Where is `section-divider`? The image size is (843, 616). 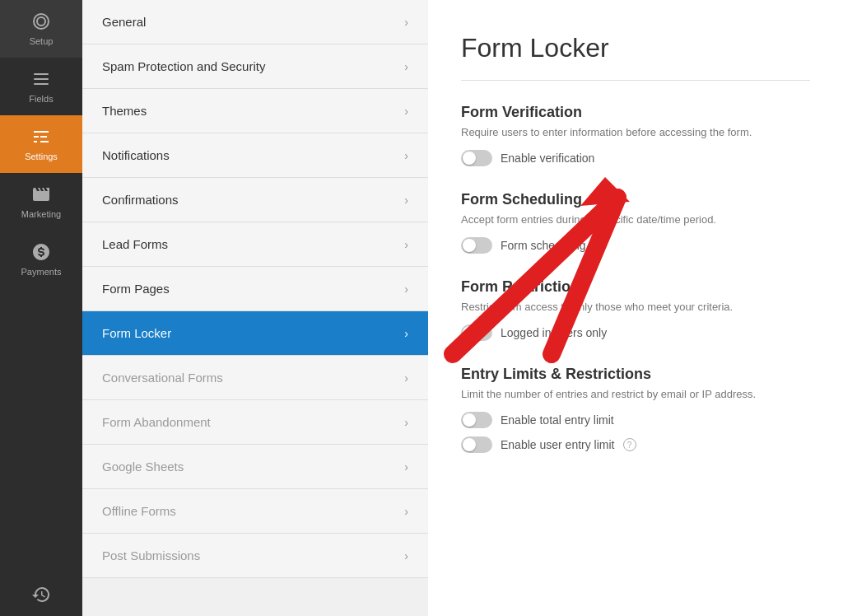 section-divider is located at coordinates (636, 81).